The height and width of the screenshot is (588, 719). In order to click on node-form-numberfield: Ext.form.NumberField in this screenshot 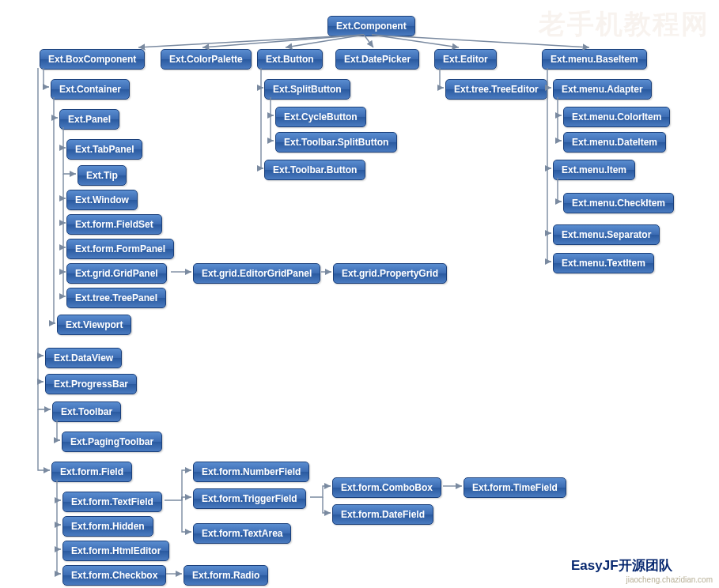, I will do `click(252, 472)`.